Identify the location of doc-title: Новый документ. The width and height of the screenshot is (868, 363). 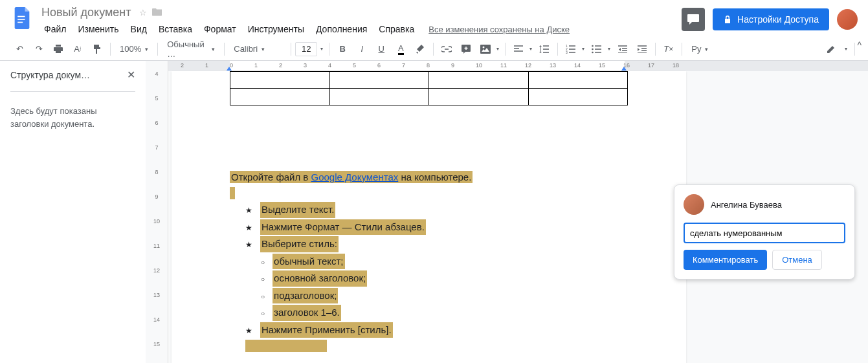
(87, 13).